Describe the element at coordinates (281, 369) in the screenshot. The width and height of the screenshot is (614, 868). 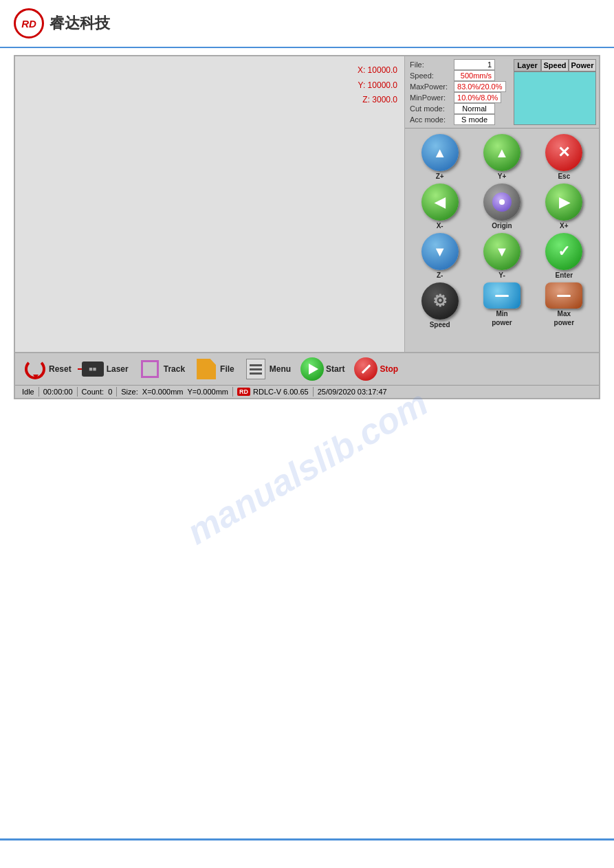
I see `menu-label: Menu` at that location.